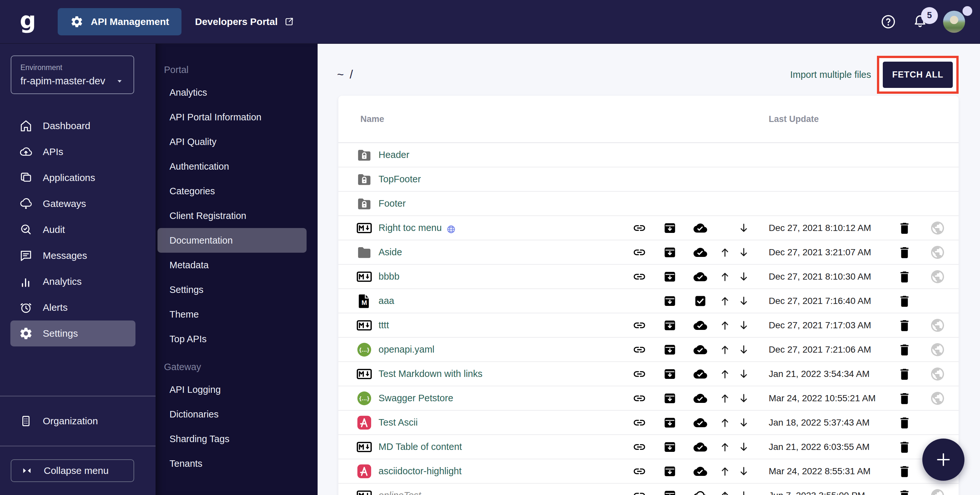  What do you see at coordinates (232, 216) in the screenshot?
I see `subnav-item-client-registration: Client Registration` at bounding box center [232, 216].